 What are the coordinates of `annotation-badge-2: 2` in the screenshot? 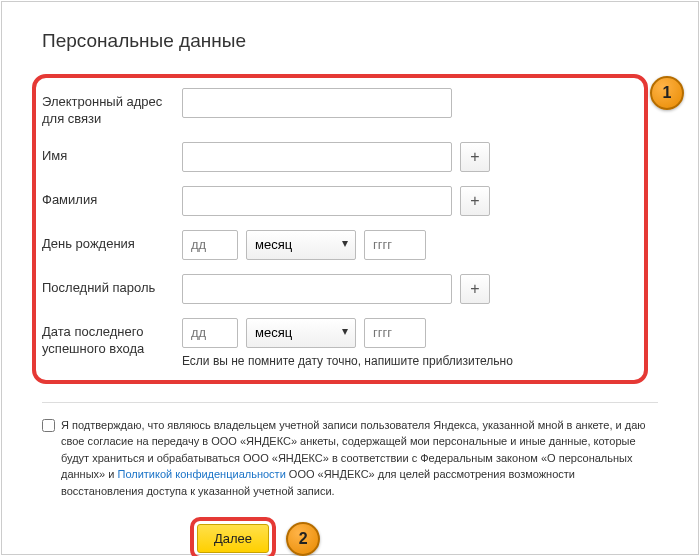 It's located at (303, 539).